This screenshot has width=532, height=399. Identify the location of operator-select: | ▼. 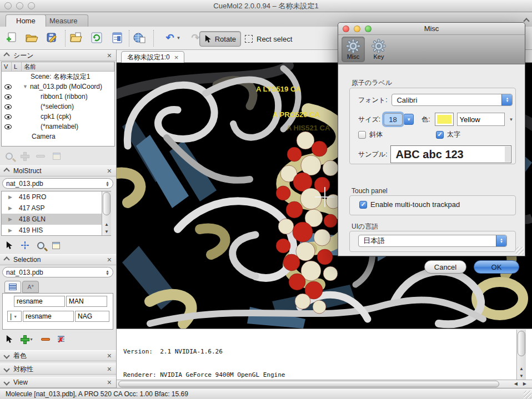
(14, 316).